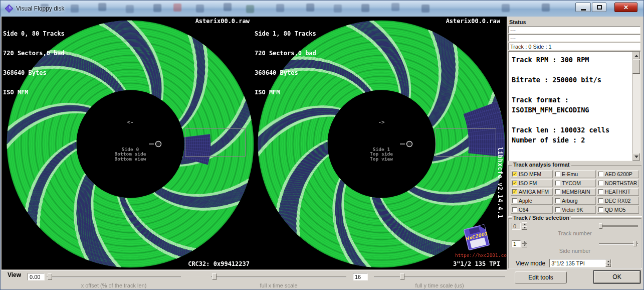  What do you see at coordinates (575, 251) in the screenshot?
I see `side-number-label: Side number` at bounding box center [575, 251].